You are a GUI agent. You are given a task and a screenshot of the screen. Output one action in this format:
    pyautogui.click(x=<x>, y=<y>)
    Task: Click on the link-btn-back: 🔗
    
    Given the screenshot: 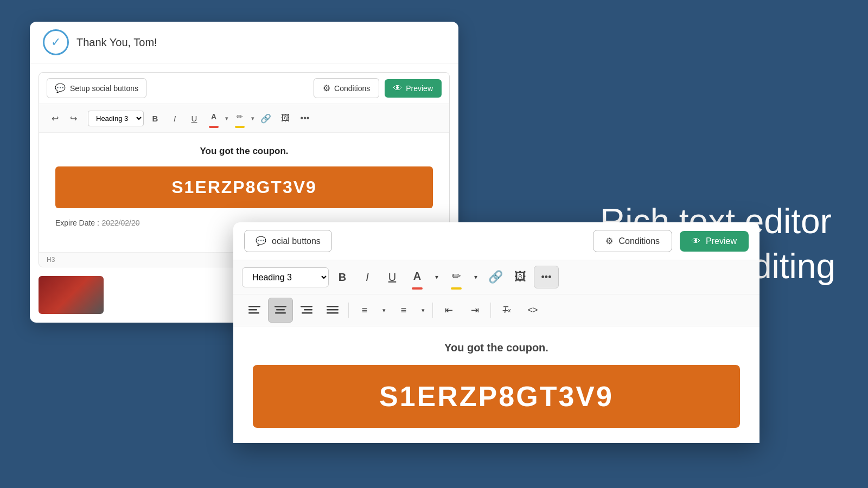 What is the action you would take?
    pyautogui.click(x=266, y=118)
    